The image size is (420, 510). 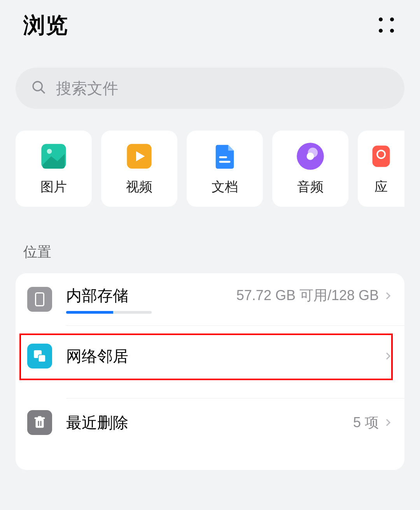 What do you see at coordinates (381, 187) in the screenshot?
I see `category-label: 应` at bounding box center [381, 187].